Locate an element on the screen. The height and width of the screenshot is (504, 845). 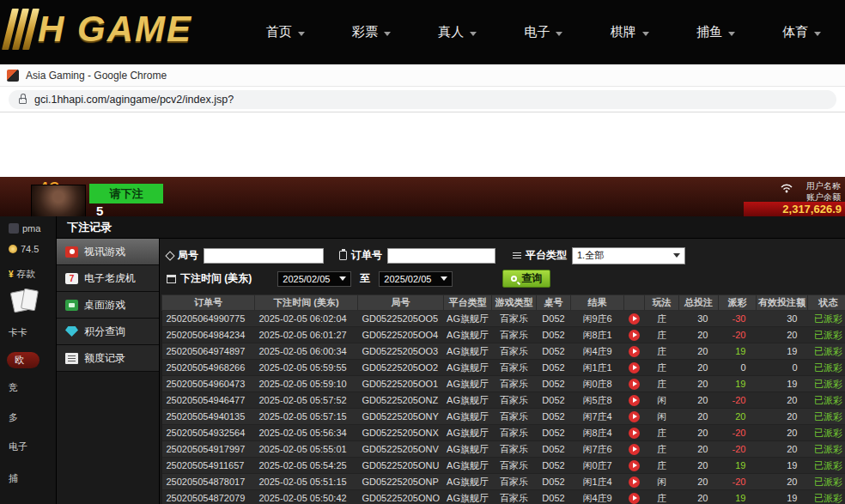
menu-item-0: 视讯游戏 is located at coordinates (108, 252).